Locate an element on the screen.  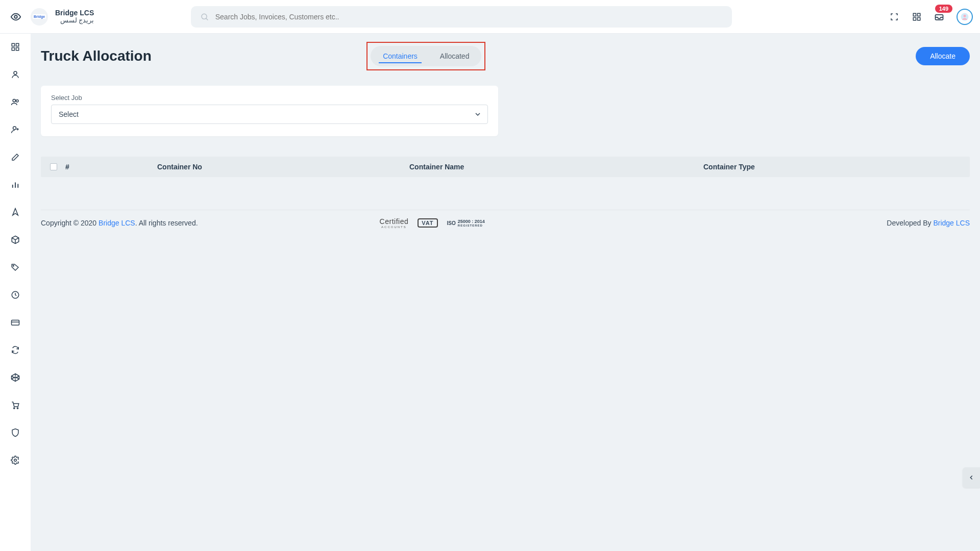
caret-down-icon is located at coordinates (478, 114).